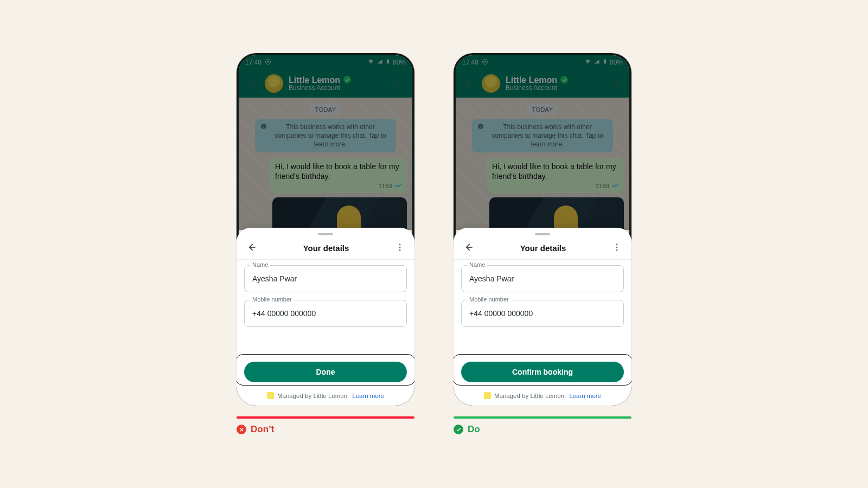 The height and width of the screenshot is (488, 868). I want to click on check-icon, so click(458, 429).